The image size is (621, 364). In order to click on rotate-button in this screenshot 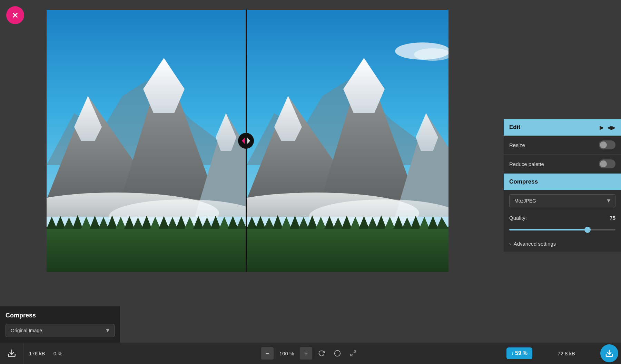, I will do `click(322, 353)`.